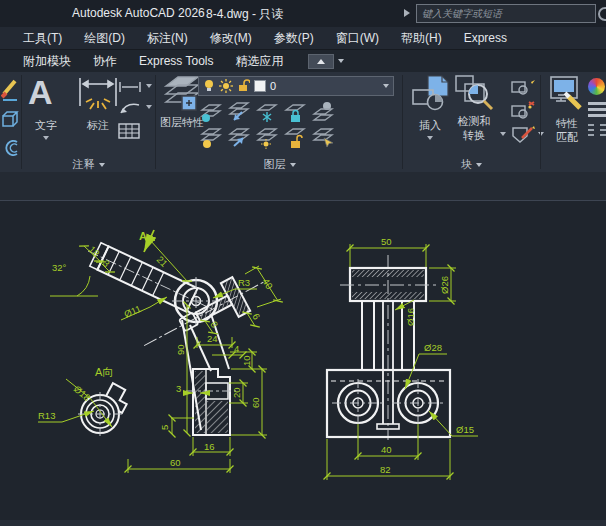 The width and height of the screenshot is (606, 526). Describe the element at coordinates (267, 112) in the screenshot. I see `layer-freeze-icon` at that location.